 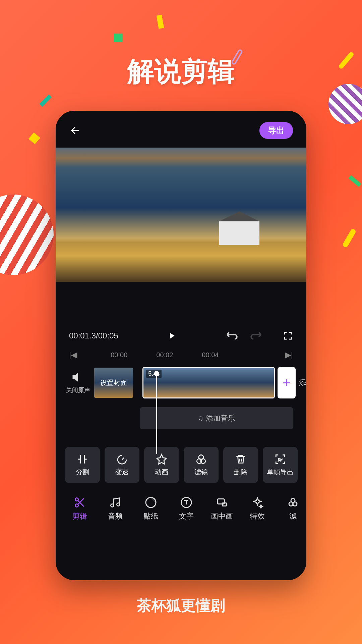 I want to click on ruler-tick: 00:00, so click(x=119, y=355).